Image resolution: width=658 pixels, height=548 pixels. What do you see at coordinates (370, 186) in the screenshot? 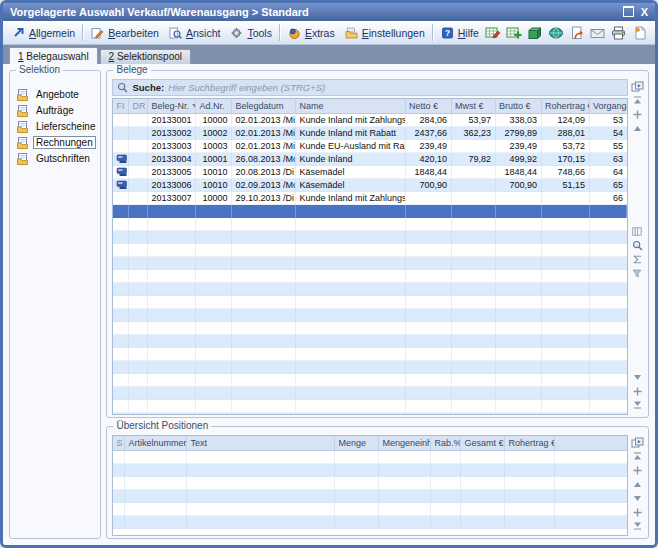
I see `table-row: 201330061001002.09.2013 /MoKäsemädel700,…` at bounding box center [370, 186].